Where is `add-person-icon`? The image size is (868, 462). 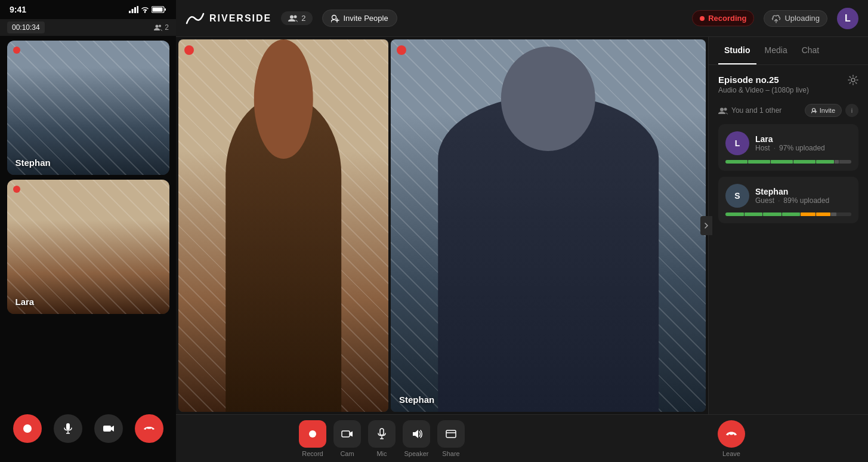 add-person-icon is located at coordinates (814, 110).